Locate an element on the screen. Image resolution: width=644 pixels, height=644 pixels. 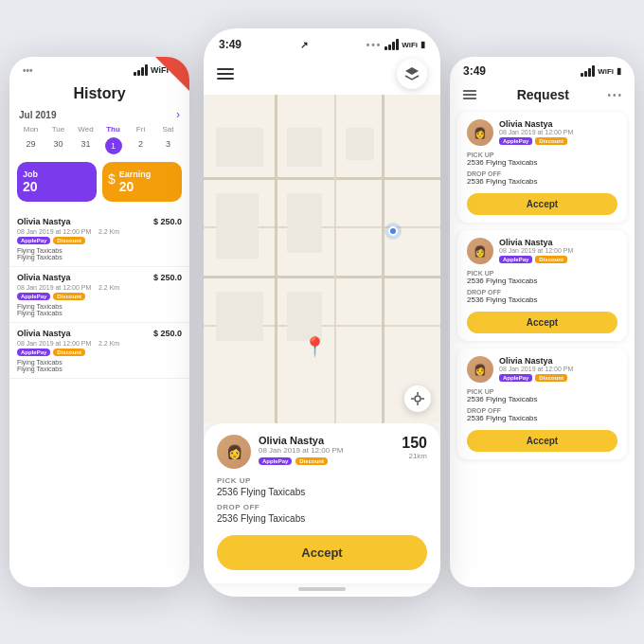
req-name-0: Olivia Nastya is located at coordinates (559, 124).